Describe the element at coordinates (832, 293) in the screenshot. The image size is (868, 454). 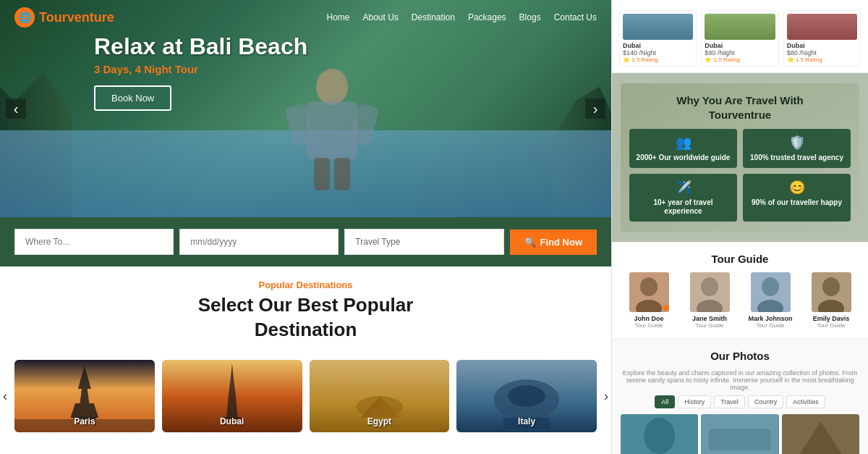
I see `guide-av4-bg` at that location.